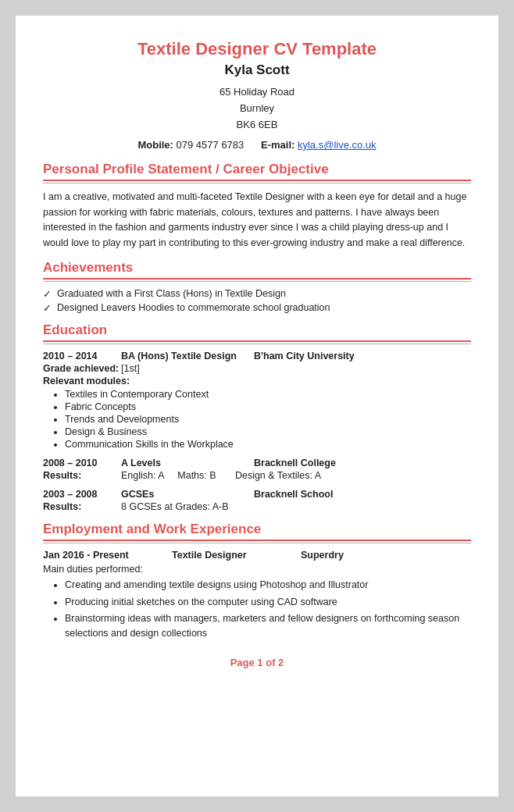  I want to click on results-value: English: A Maths: B Design & Textiles: A, so click(221, 475).